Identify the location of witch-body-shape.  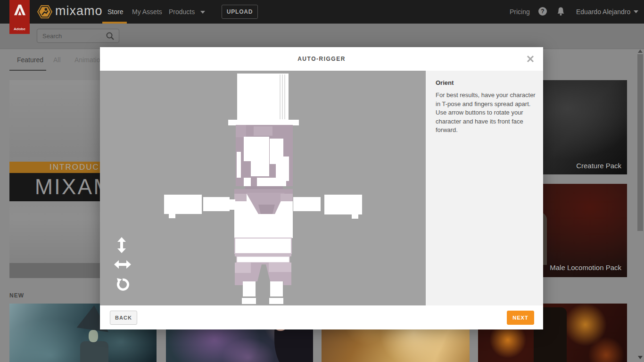
(94, 352).